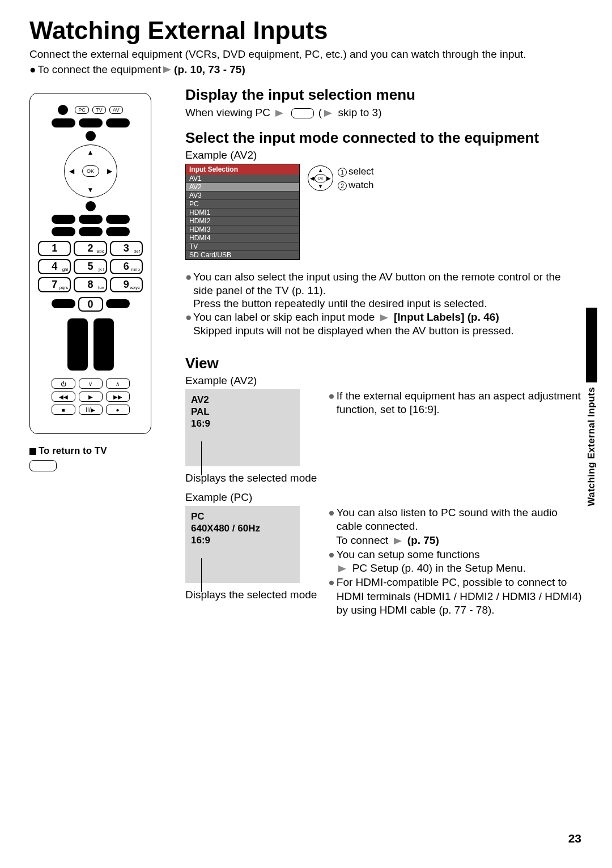  I want to click on page-number: 23, so click(575, 839).